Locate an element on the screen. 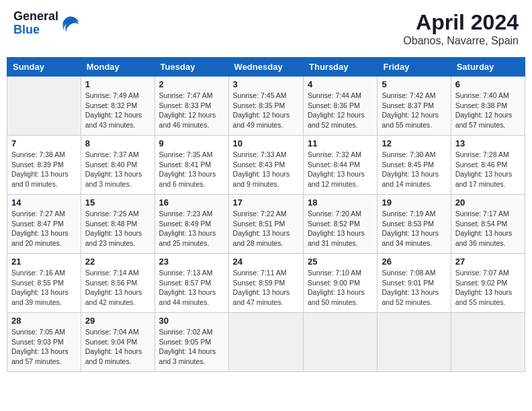 The image size is (532, 411). logo: General Blue is located at coordinates (47, 24).